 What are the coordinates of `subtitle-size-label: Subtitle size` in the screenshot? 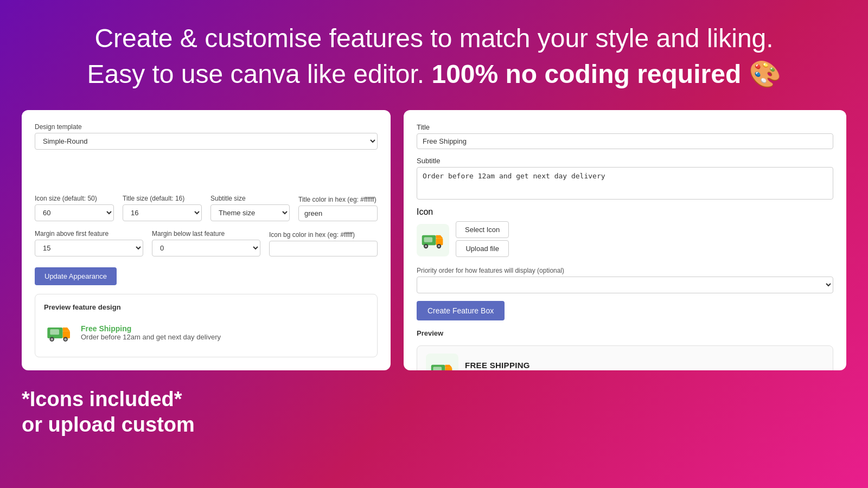 It's located at (250, 198).